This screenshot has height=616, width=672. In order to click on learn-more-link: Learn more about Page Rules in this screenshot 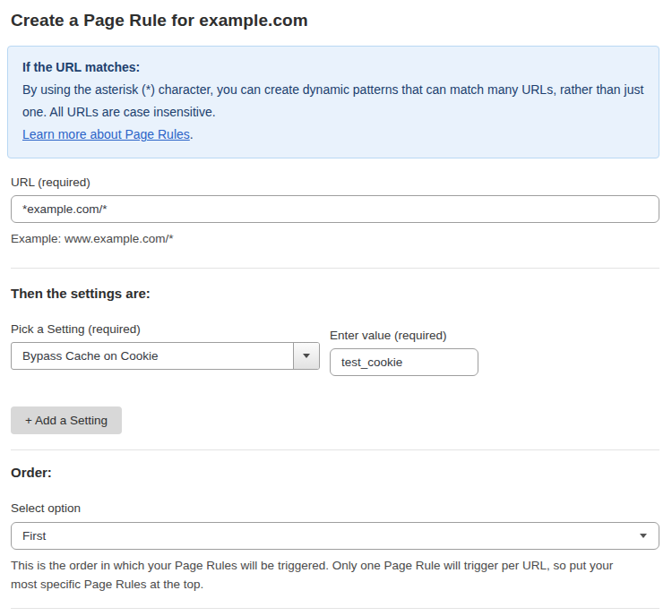, I will do `click(106, 134)`.